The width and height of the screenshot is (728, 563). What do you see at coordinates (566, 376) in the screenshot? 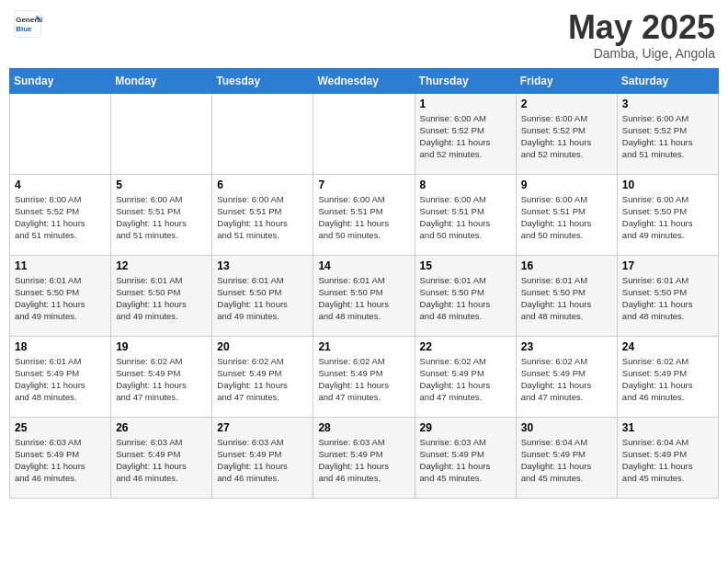
I see `calendar-cell: 23Sunrise: 6:02 AM Sunset: 5:49 PM Dayli…` at bounding box center [566, 376].